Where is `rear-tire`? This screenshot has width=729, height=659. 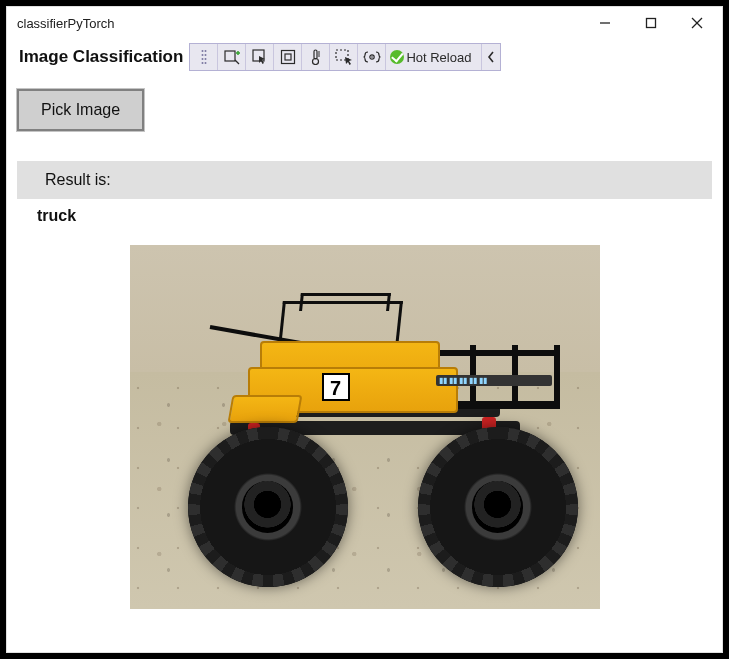
rear-tire is located at coordinates (498, 507).